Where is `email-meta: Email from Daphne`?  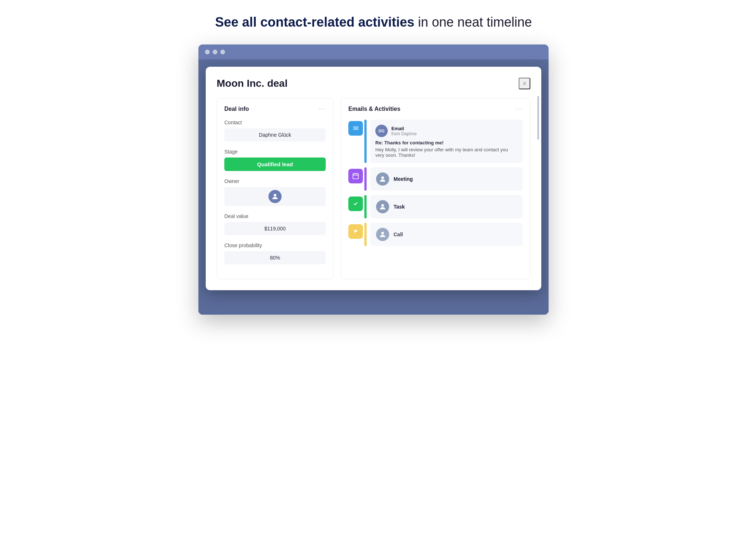 email-meta: Email from Daphne is located at coordinates (404, 131).